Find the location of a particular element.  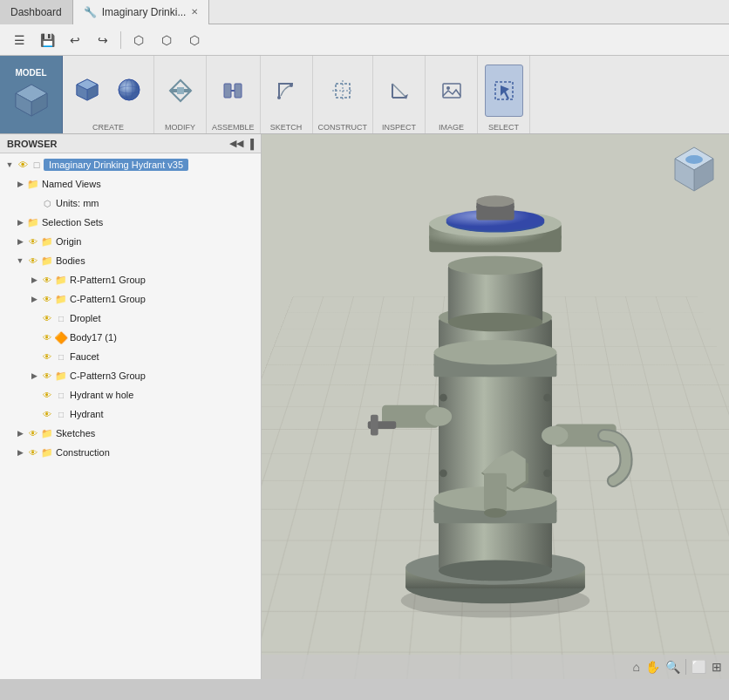

menu-button: ☰ is located at coordinates (19, 40).